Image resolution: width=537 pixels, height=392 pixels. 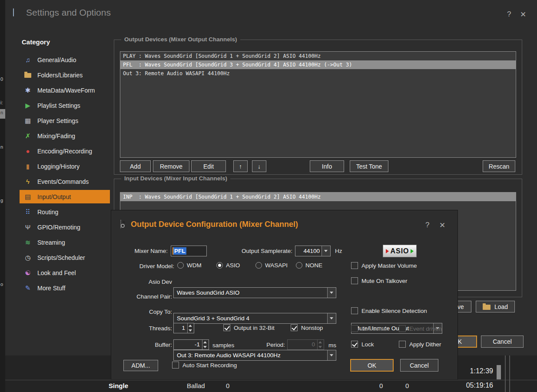 What do you see at coordinates (65, 121) in the screenshot?
I see `sidebar-item-player-settings: ▦ Player Settings` at bounding box center [65, 121].